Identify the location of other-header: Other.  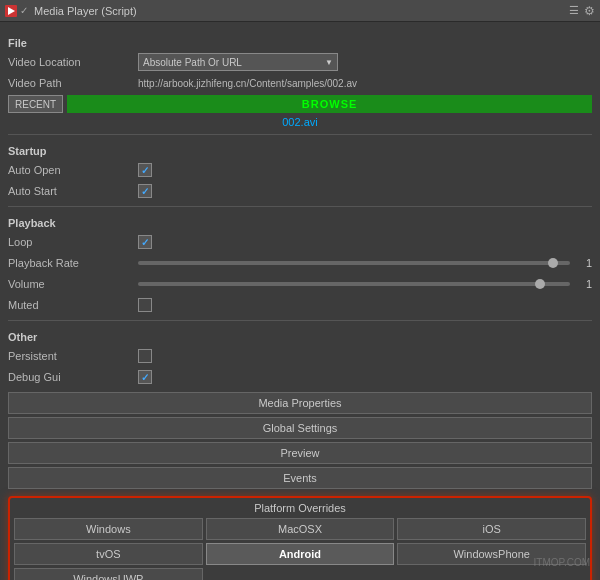
(300, 337).